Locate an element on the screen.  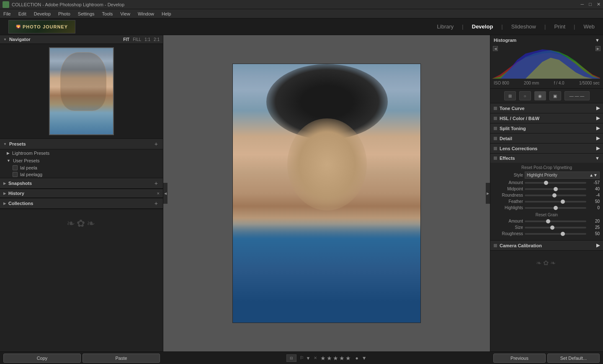
hsl-header: HSL / Color / B&W ▶ is located at coordinates (547, 118).